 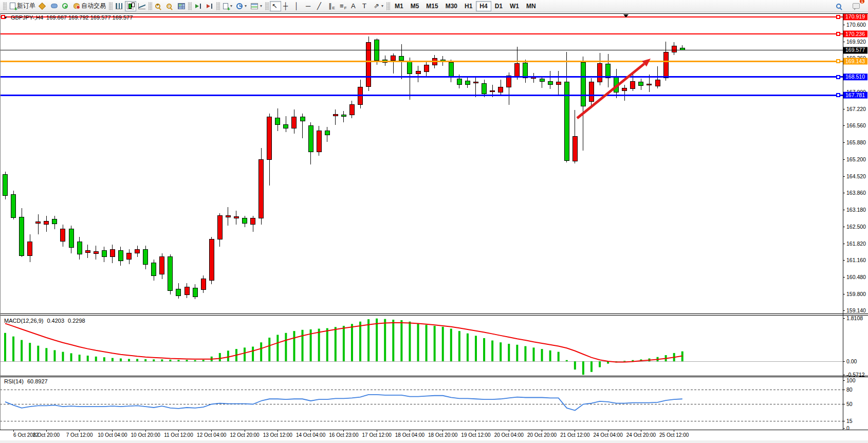 I want to click on chart-title: ▼ GBPJPY-,H4 169.667 169.792 169.577 169…, so click(x=68, y=17).